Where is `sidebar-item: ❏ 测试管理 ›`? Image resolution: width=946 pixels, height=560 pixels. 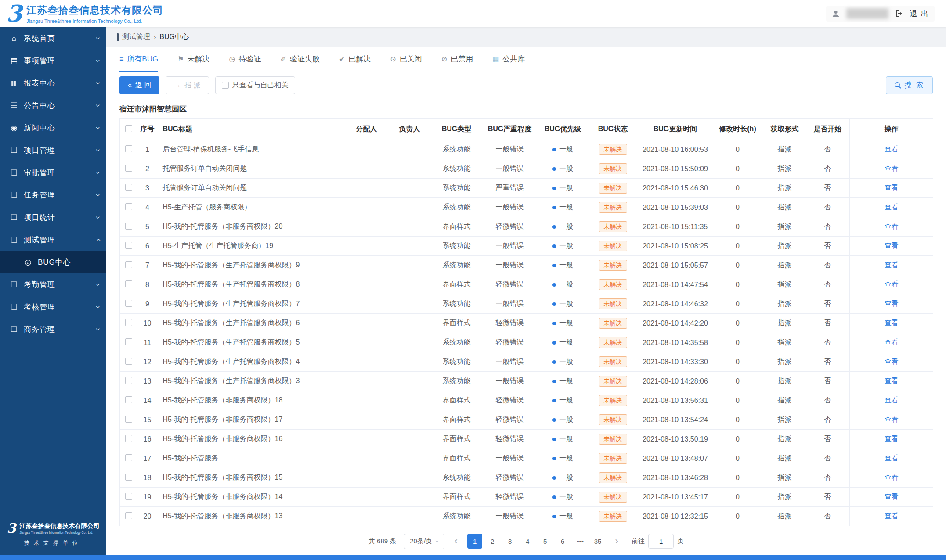
sidebar-item: ❏ 测试管理 › is located at coordinates (53, 240).